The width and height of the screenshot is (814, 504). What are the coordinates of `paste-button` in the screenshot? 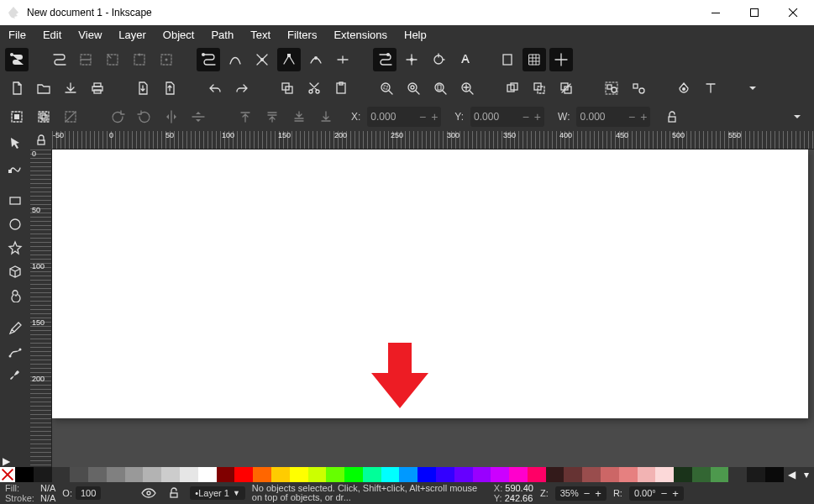 It's located at (341, 88).